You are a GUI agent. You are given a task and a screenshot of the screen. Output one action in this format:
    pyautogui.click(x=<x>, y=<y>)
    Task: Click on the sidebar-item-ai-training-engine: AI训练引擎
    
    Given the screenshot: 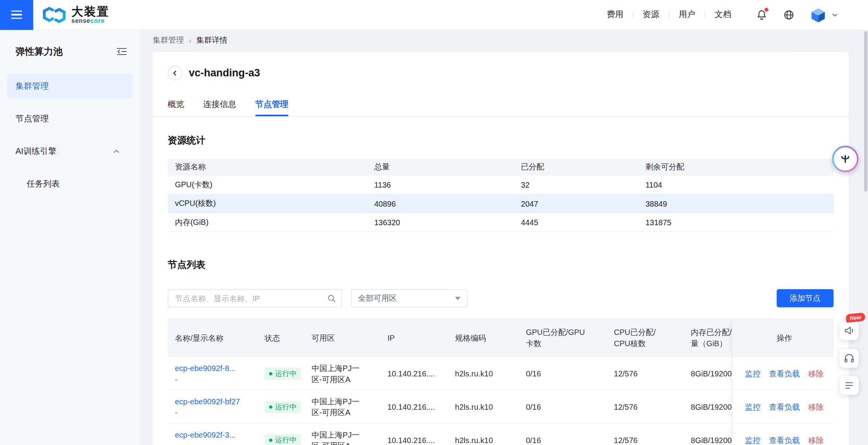 What is the action you would take?
    pyautogui.click(x=70, y=152)
    